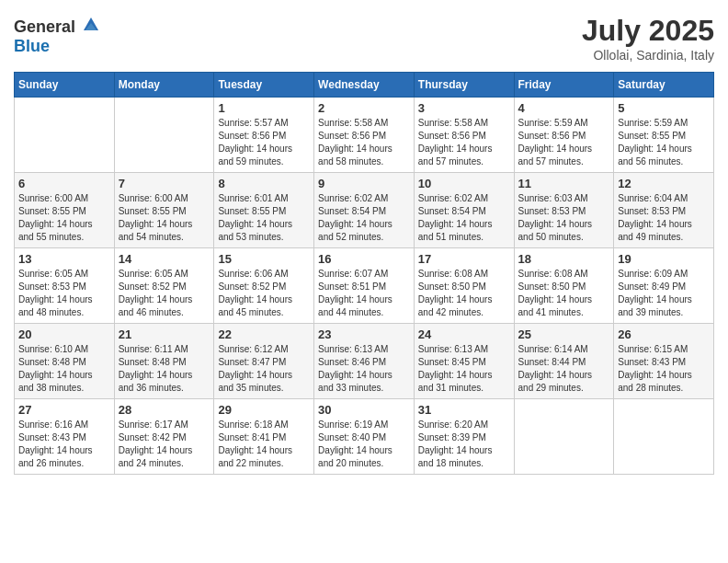 The height and width of the screenshot is (563, 728). What do you see at coordinates (464, 444) in the screenshot?
I see `day-info: Sunrise: 6:20 AMSunset: 8:39 PMDaylight:…` at bounding box center [464, 444].